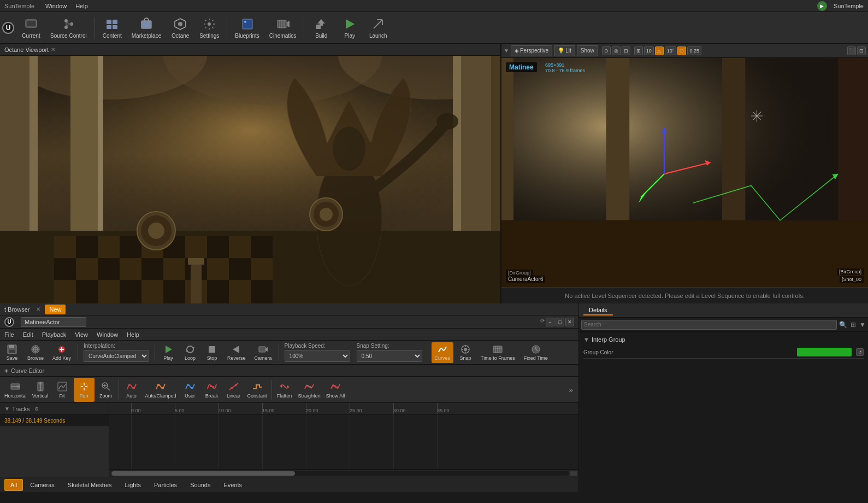 Image resolution: width=868 pixels, height=503 pixels. What do you see at coordinates (340, 473) in the screenshot?
I see `scrollbar-track` at bounding box center [340, 473].